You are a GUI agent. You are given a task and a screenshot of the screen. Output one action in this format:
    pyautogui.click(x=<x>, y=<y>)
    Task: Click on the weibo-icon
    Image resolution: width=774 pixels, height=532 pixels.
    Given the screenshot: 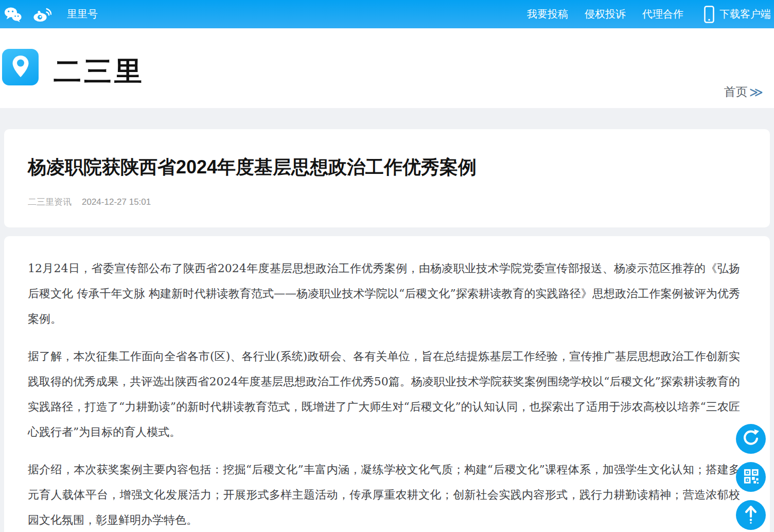 What is the action you would take?
    pyautogui.click(x=42, y=14)
    